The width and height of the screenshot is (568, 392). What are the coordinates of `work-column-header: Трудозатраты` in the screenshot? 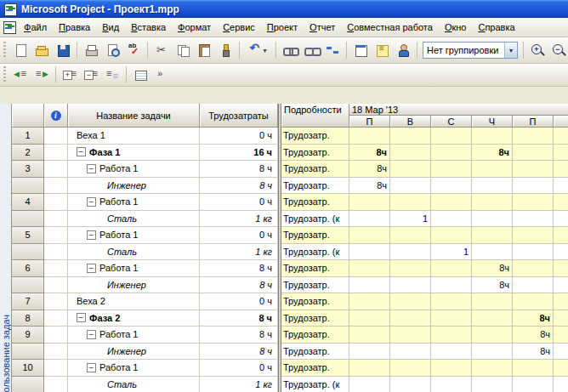 It's located at (239, 116).